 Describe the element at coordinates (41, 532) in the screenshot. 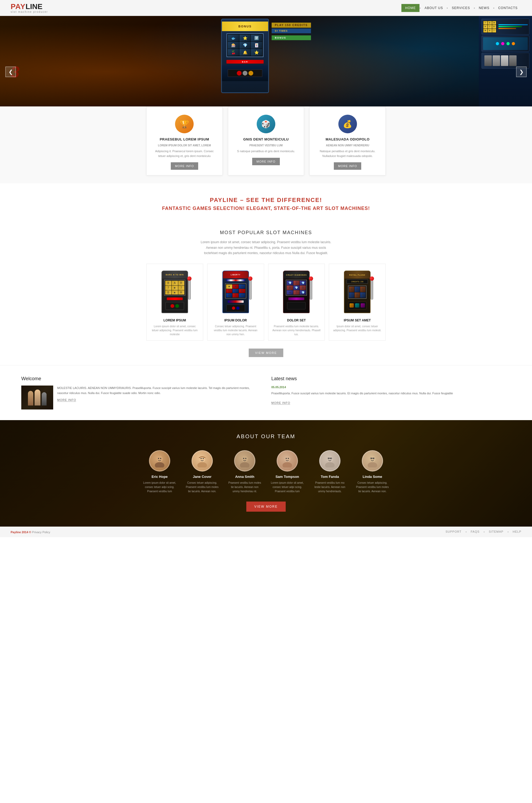

I see `footer-privacy-link: Privacy Policy` at that location.